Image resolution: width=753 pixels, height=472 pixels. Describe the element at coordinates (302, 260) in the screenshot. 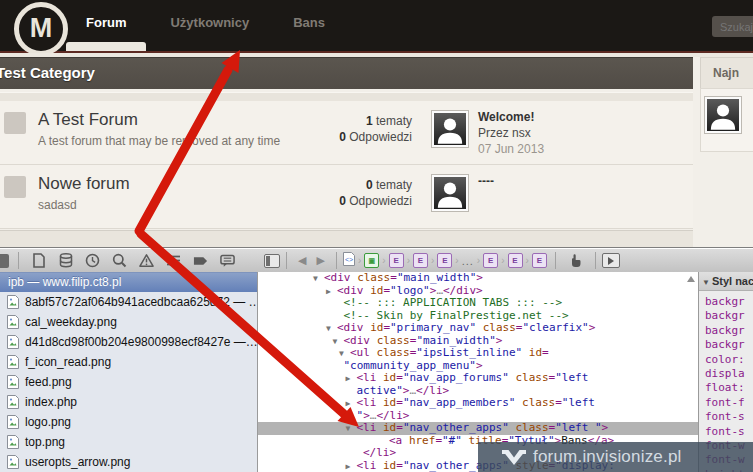

I see `back-icon: ◀` at that location.